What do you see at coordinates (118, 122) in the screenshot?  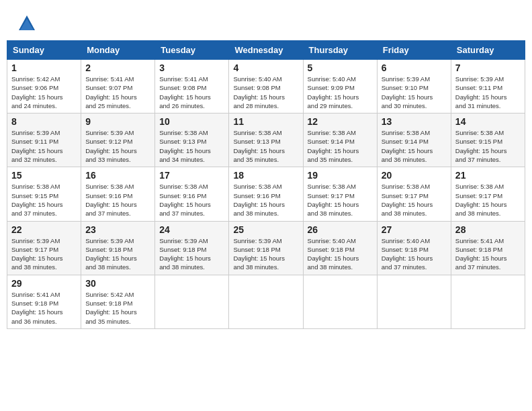 I see `day-number: 9` at bounding box center [118, 122].